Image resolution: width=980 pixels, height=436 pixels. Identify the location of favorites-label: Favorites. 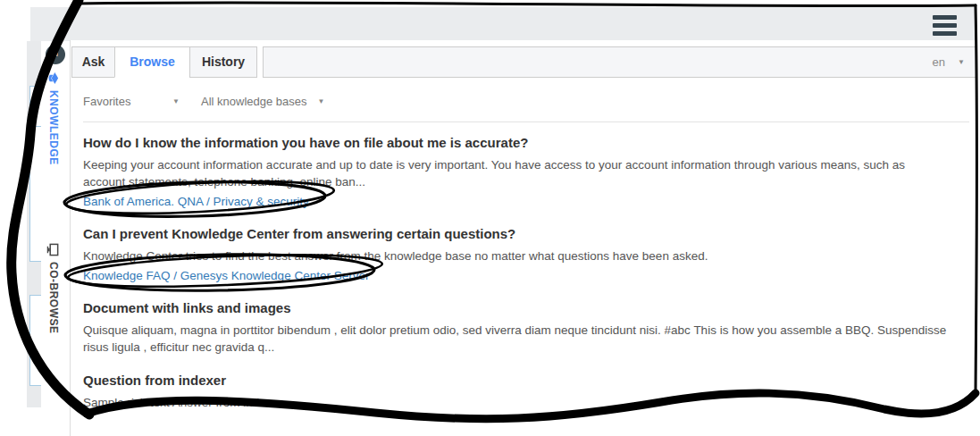
(107, 102).